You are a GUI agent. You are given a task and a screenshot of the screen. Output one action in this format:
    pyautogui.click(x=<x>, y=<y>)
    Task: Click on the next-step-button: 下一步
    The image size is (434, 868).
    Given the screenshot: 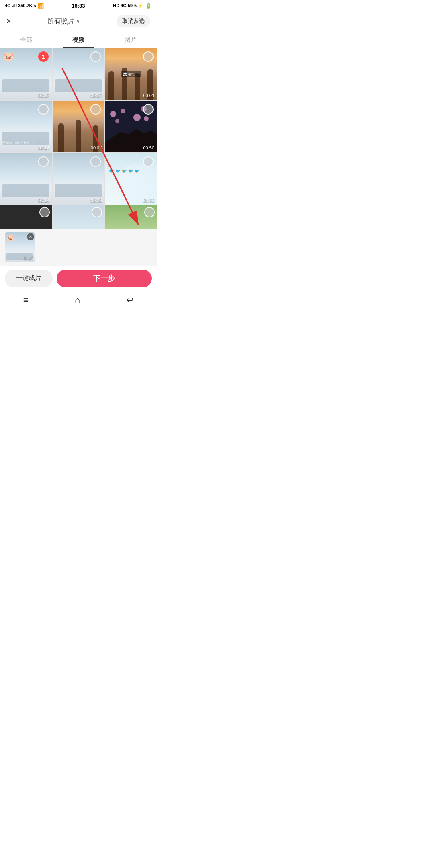 What is the action you would take?
    pyautogui.click(x=104, y=278)
    